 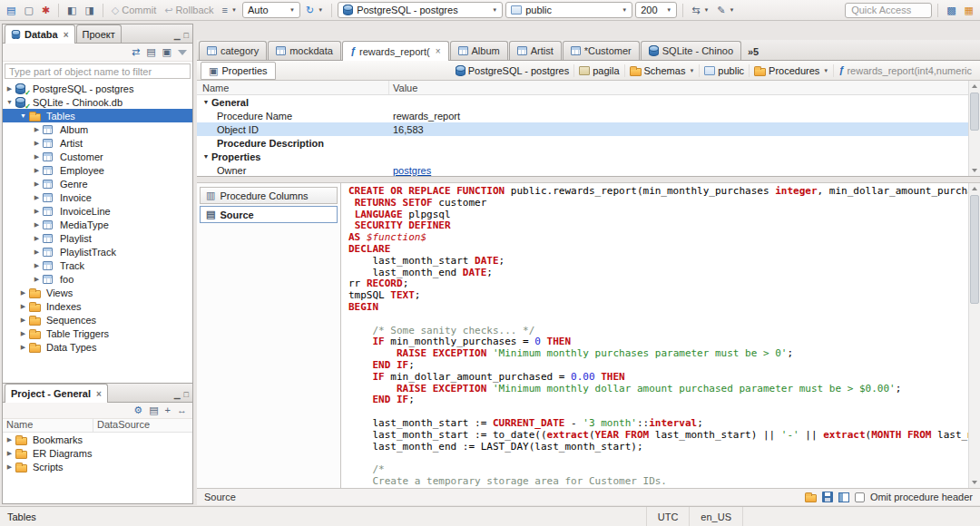 I want to click on commit-button: ◇Commit, so click(x=134, y=10).